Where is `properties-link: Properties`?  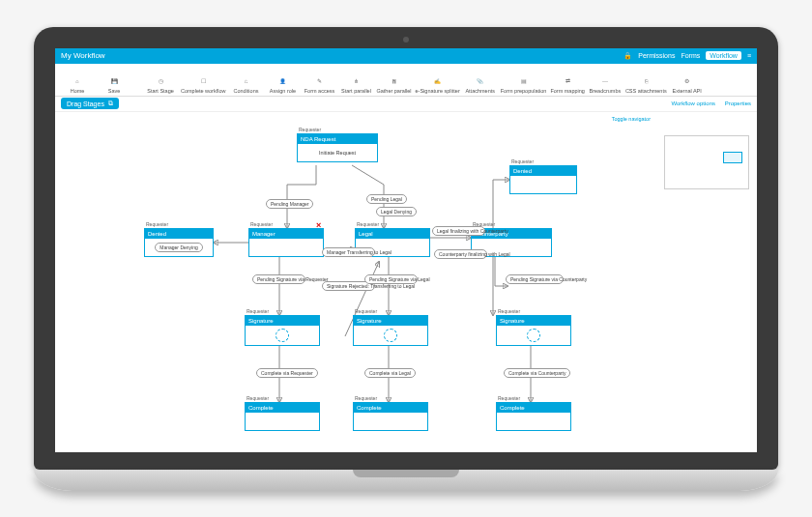 properties-link: Properties is located at coordinates (739, 103).